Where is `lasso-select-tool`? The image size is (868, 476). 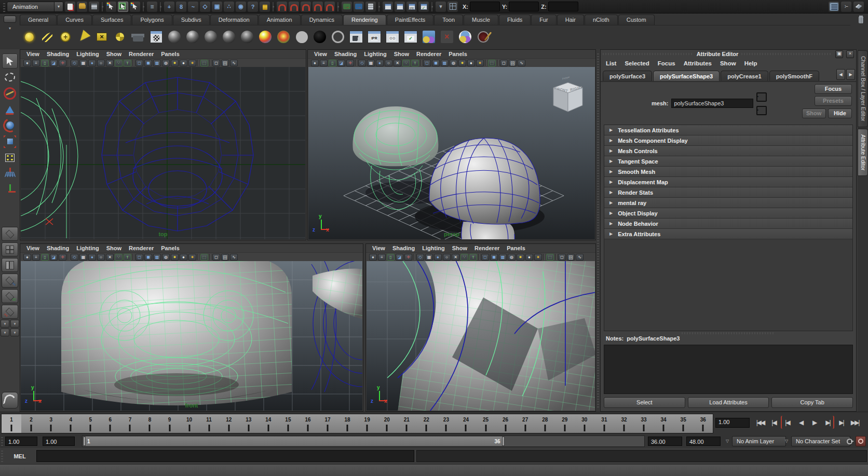 lasso-select-tool is located at coordinates (10, 77).